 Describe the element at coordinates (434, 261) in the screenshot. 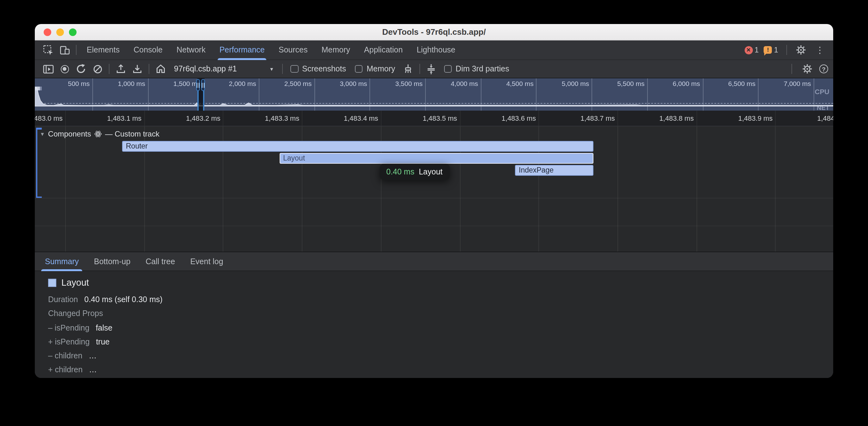

I see `details-tabbar: Summary Bottom-up Call tree Event log` at that location.